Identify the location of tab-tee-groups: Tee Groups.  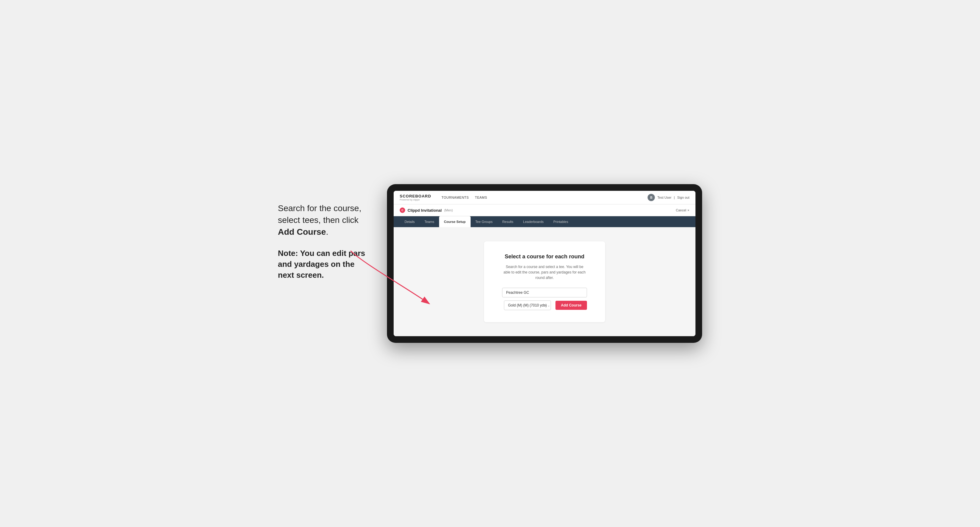
(484, 222).